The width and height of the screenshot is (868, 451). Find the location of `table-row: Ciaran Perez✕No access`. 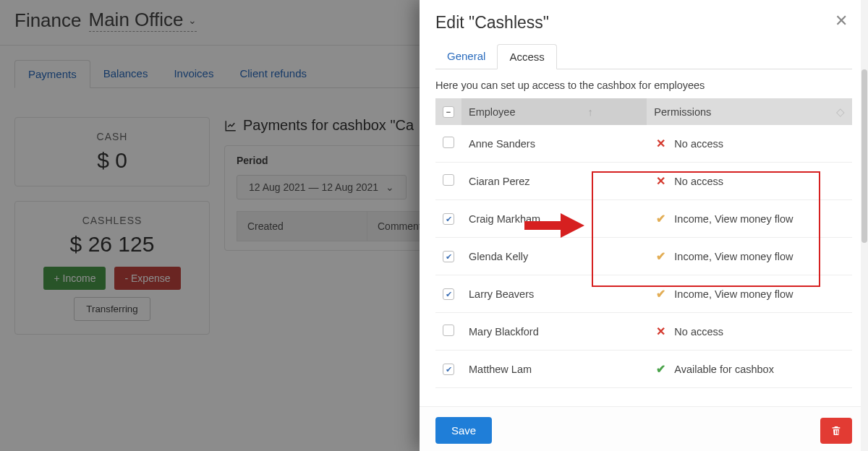

table-row: Ciaran Perez✕No access is located at coordinates (644, 181).